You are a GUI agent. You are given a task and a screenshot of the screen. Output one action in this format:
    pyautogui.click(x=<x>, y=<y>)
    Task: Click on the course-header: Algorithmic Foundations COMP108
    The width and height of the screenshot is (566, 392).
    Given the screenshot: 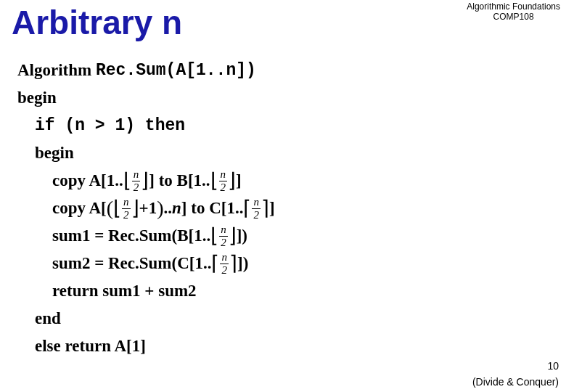 What is the action you would take?
    pyautogui.click(x=514, y=12)
    